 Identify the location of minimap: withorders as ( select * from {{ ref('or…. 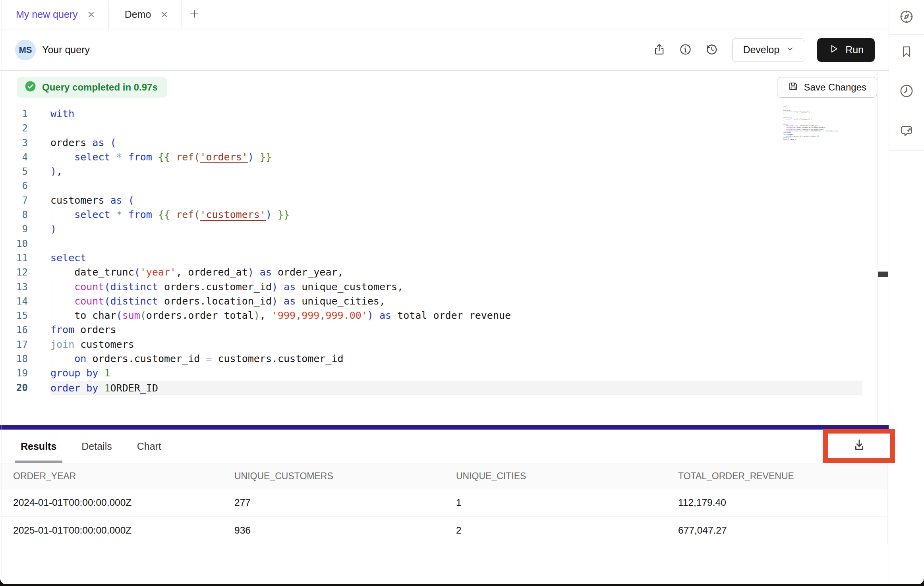
(815, 124).